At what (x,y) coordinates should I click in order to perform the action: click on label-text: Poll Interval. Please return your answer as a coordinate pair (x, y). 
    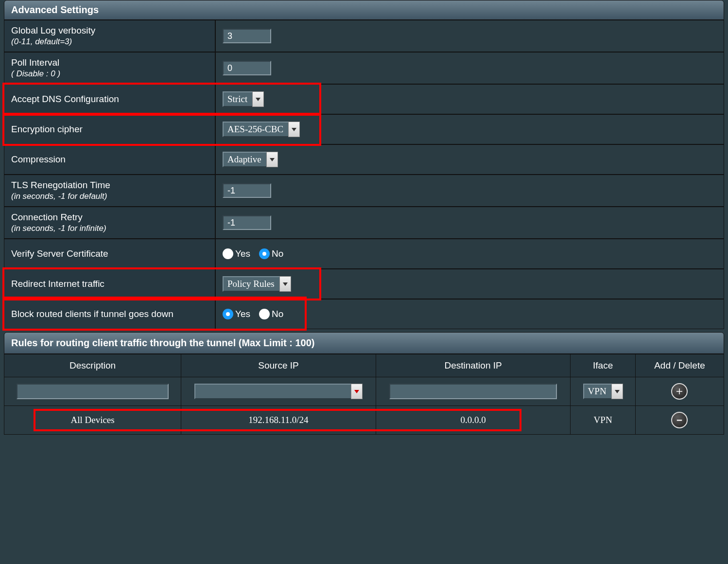
    Looking at the image, I should click on (35, 63).